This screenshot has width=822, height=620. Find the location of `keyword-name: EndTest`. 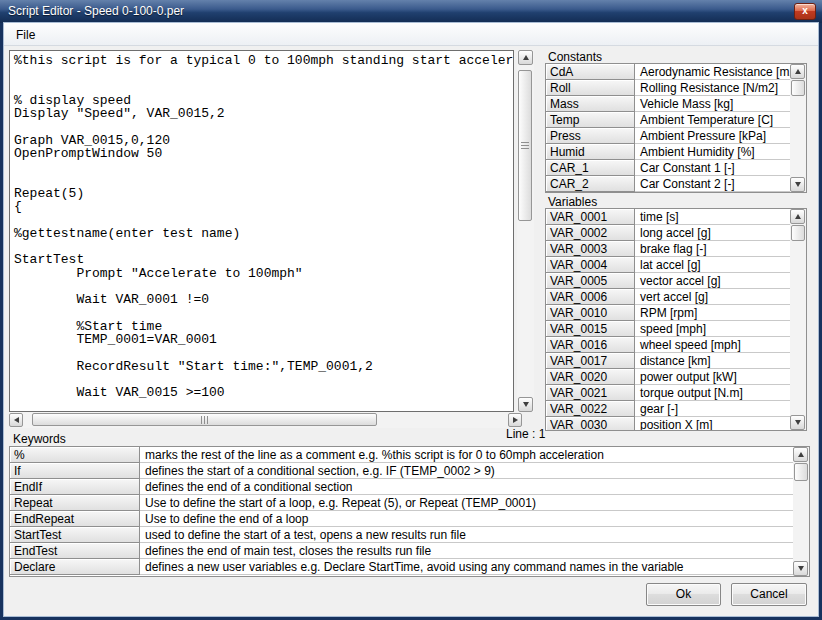

keyword-name: EndTest is located at coordinates (75, 551).